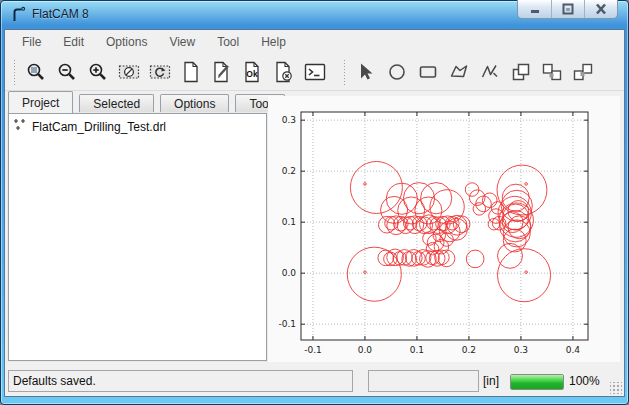  Describe the element at coordinates (315, 72) in the screenshot. I see `shell-icon` at that location.